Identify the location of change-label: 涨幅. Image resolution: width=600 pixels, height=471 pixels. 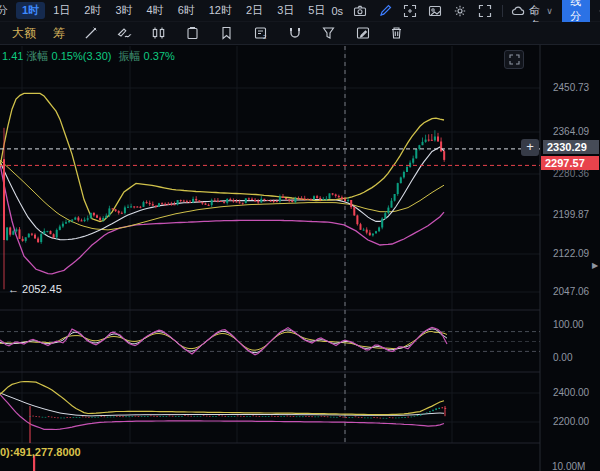
(37, 56).